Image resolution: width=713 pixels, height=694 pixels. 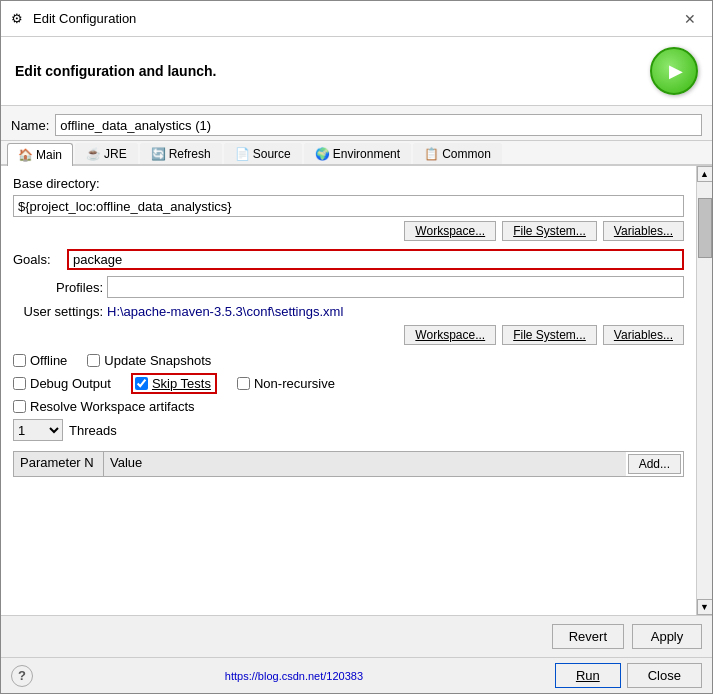 I want to click on profiles-field-wrapper, so click(x=396, y=287).